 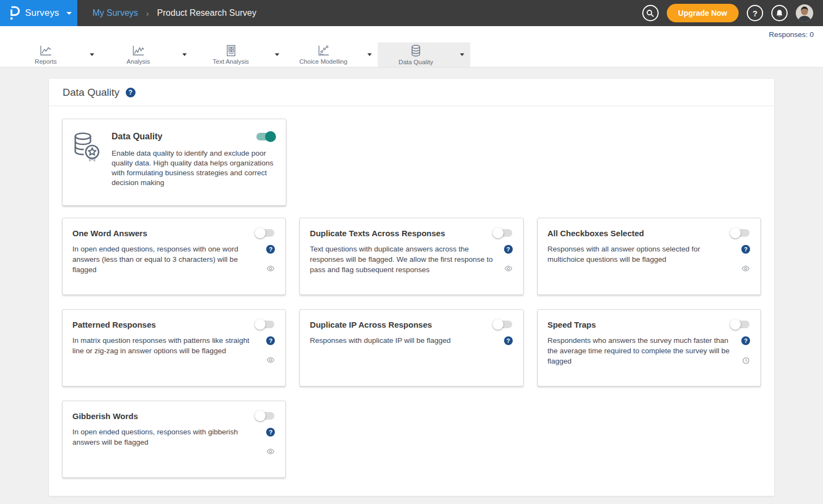 What do you see at coordinates (703, 13) in the screenshot?
I see `upgrade-now-button: Upgrade Now` at bounding box center [703, 13].